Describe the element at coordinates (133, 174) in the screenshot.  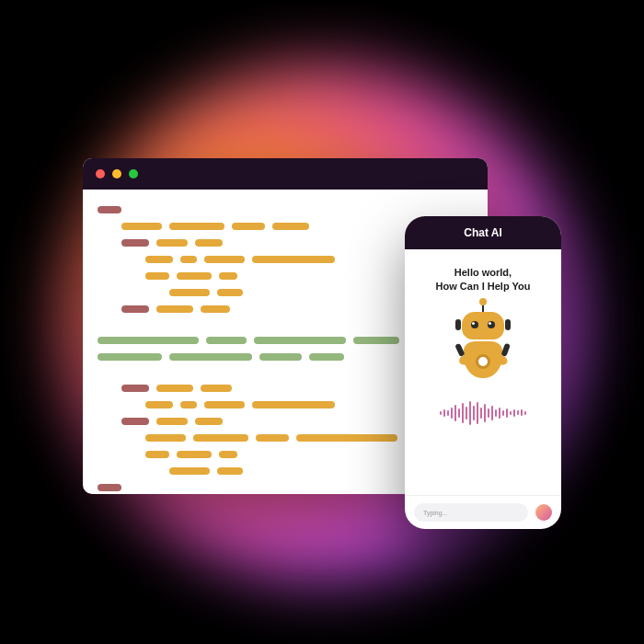
I see `maximize-icon` at that location.